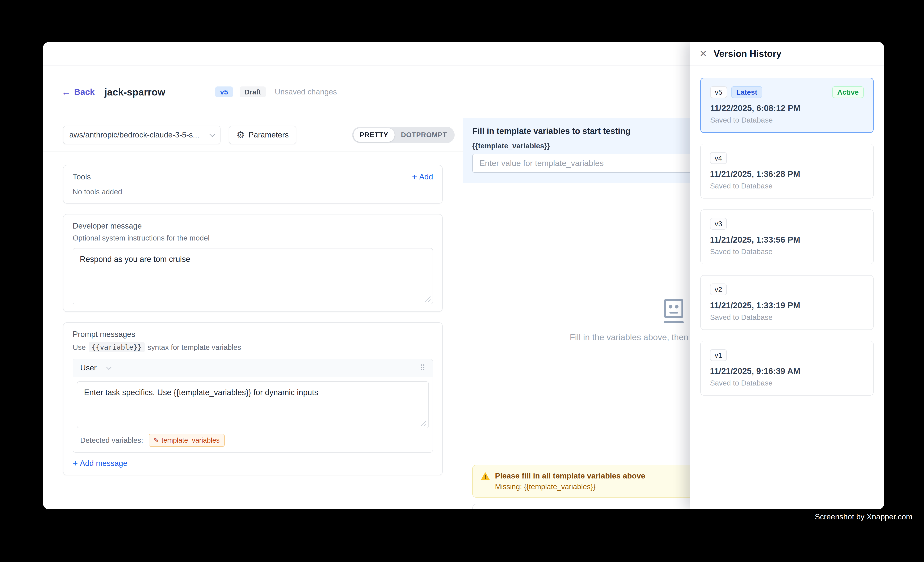 The image size is (924, 562). I want to click on version-date: 11/22/2025, 6:08:12 PM, so click(787, 108).